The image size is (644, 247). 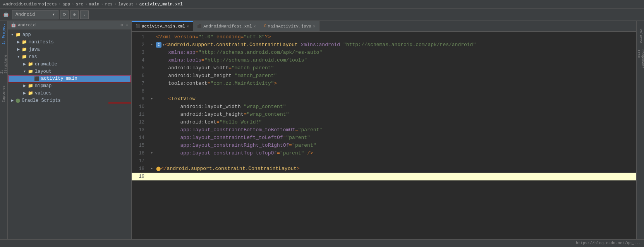 What do you see at coordinates (24, 42) in the screenshot?
I see `folder-icon-manifests: 📁` at bounding box center [24, 42].